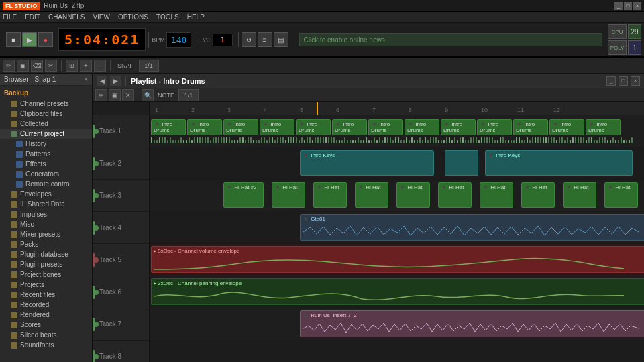  What do you see at coordinates (115, 95) in the screenshot?
I see `pl-select-tool: ▣` at bounding box center [115, 95].